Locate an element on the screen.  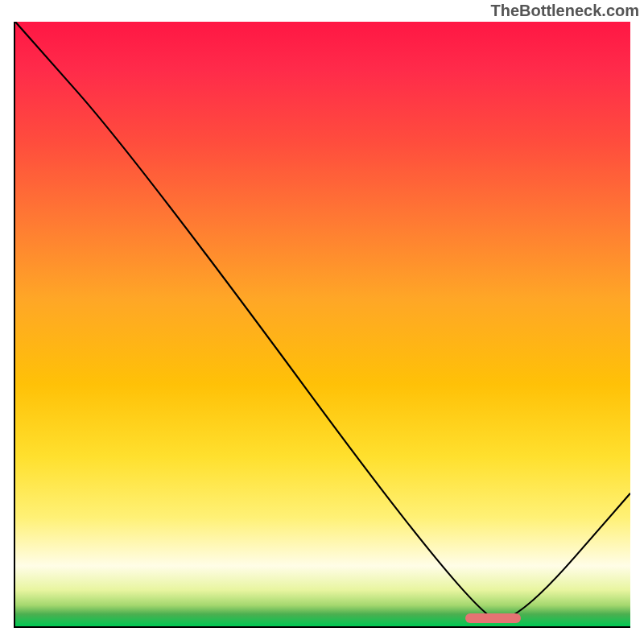
optimum-marker is located at coordinates (493, 618).